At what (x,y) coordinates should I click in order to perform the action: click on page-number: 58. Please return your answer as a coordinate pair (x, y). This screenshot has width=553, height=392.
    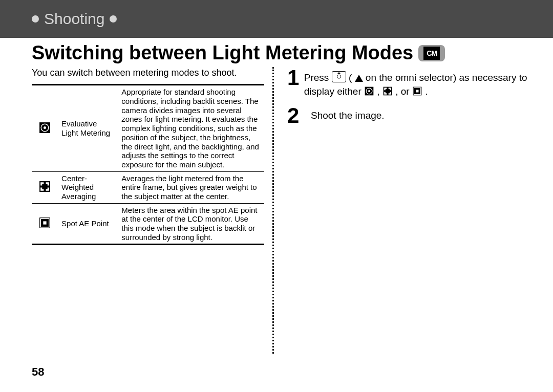
    Looking at the image, I should click on (38, 372).